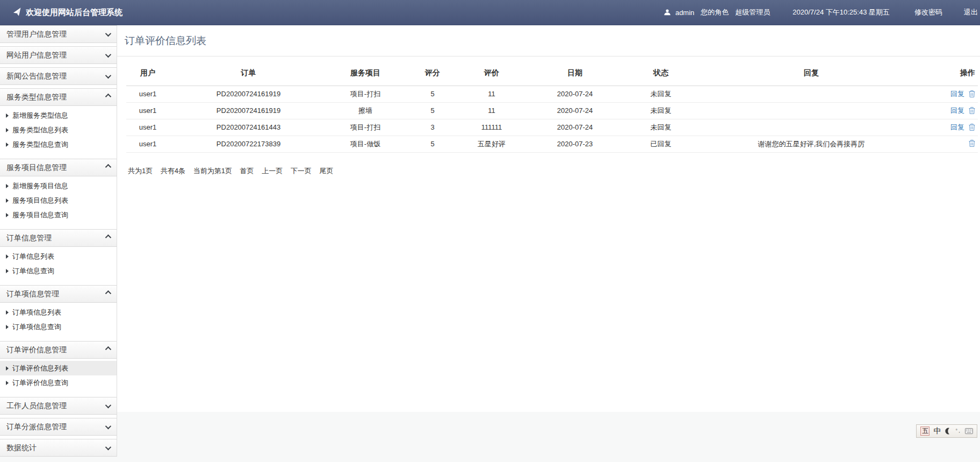  What do you see at coordinates (433, 127) in the screenshot?
I see `cell-score: 3` at bounding box center [433, 127].